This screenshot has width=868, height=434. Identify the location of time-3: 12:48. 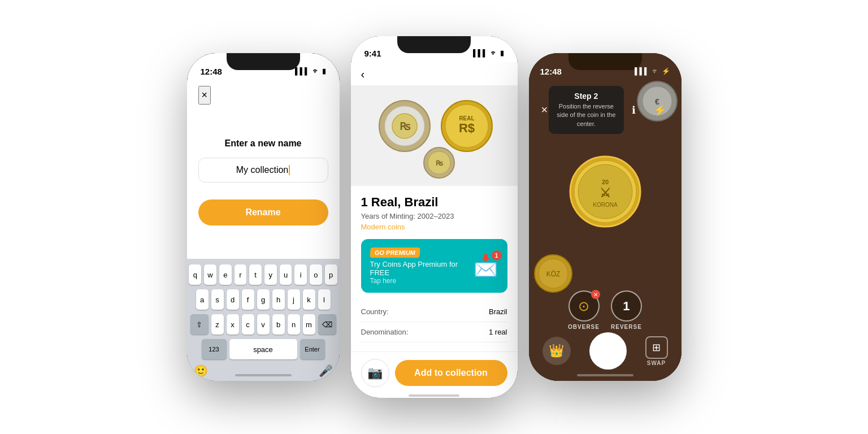
(551, 71).